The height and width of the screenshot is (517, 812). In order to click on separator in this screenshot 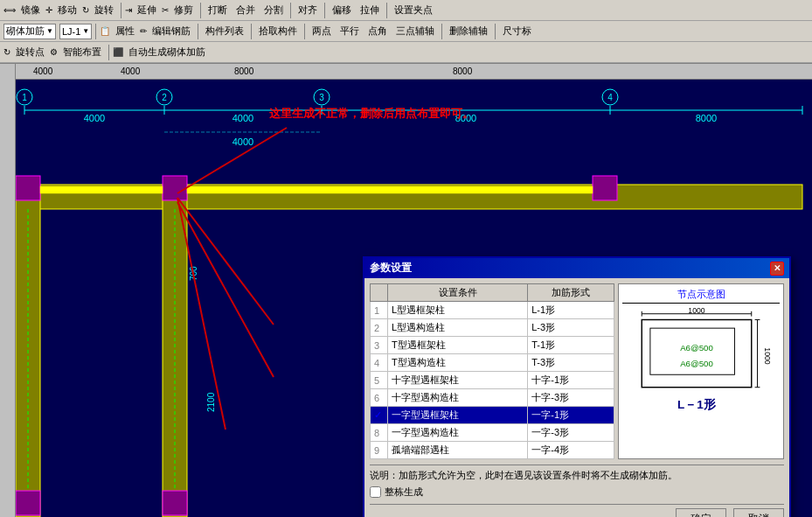, I will do `click(121, 10)`.